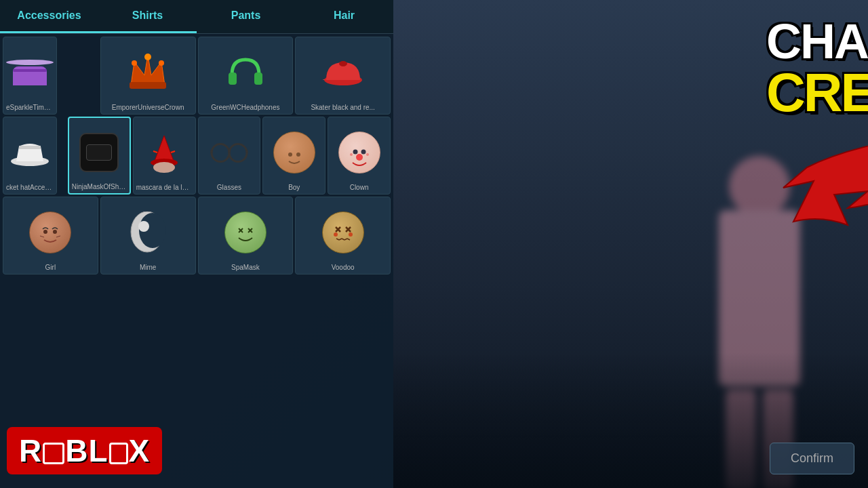 The width and height of the screenshot is (868, 488). What do you see at coordinates (50, 267) in the screenshot?
I see `item-label-girl: Girl` at bounding box center [50, 267].